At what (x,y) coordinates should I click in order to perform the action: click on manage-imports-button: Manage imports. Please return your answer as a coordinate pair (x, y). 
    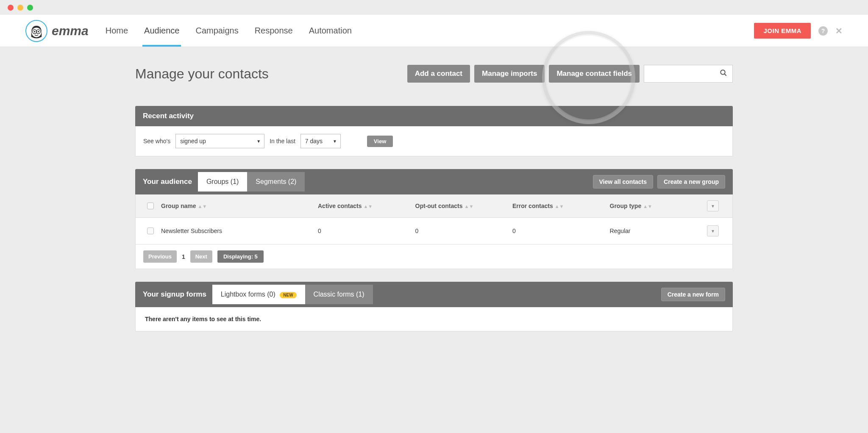
    Looking at the image, I should click on (509, 74).